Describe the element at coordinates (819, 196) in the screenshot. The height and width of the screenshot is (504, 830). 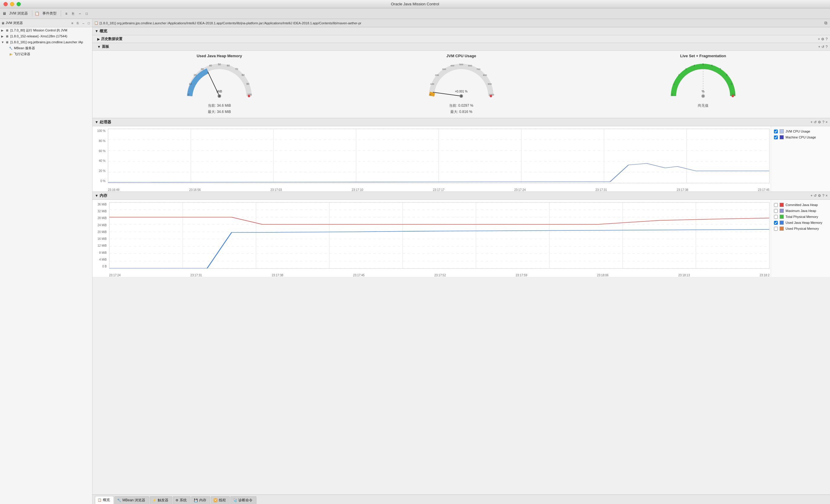
I see `memory-controls: + ↺ ⚙ ? ×` at that location.